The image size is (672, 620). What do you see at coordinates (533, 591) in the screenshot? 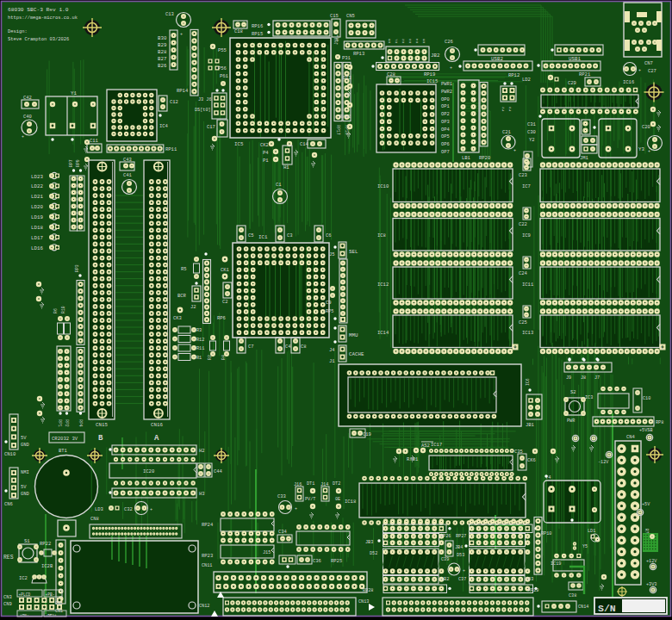
I see `svg-text: RP29` at bounding box center [533, 591].